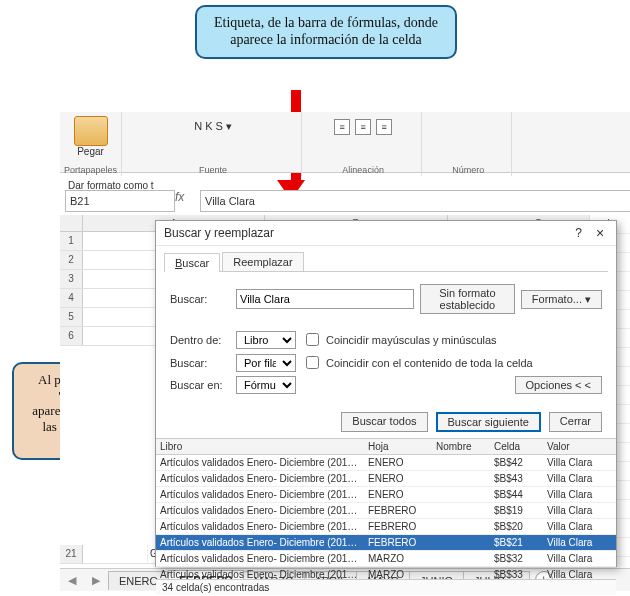 The width and height of the screenshot is (630, 596). What do you see at coordinates (72, 279) in the screenshot?
I see `row-number: 3` at bounding box center [72, 279].